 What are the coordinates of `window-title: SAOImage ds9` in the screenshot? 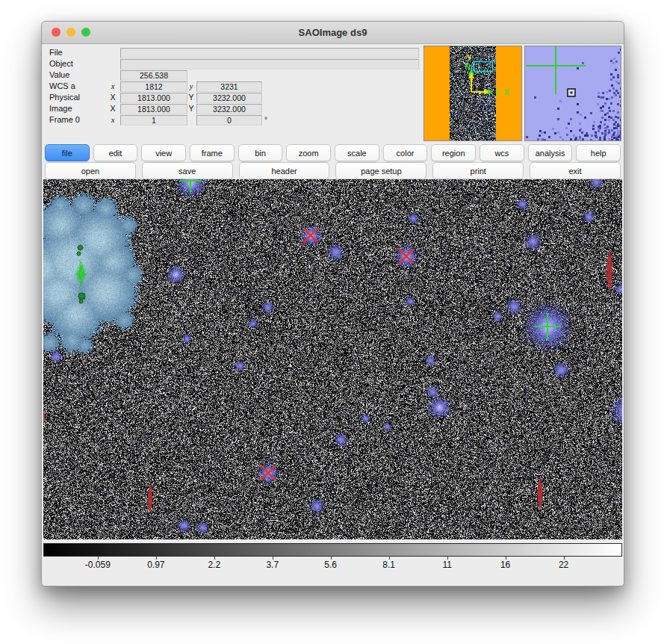 It's located at (333, 33).